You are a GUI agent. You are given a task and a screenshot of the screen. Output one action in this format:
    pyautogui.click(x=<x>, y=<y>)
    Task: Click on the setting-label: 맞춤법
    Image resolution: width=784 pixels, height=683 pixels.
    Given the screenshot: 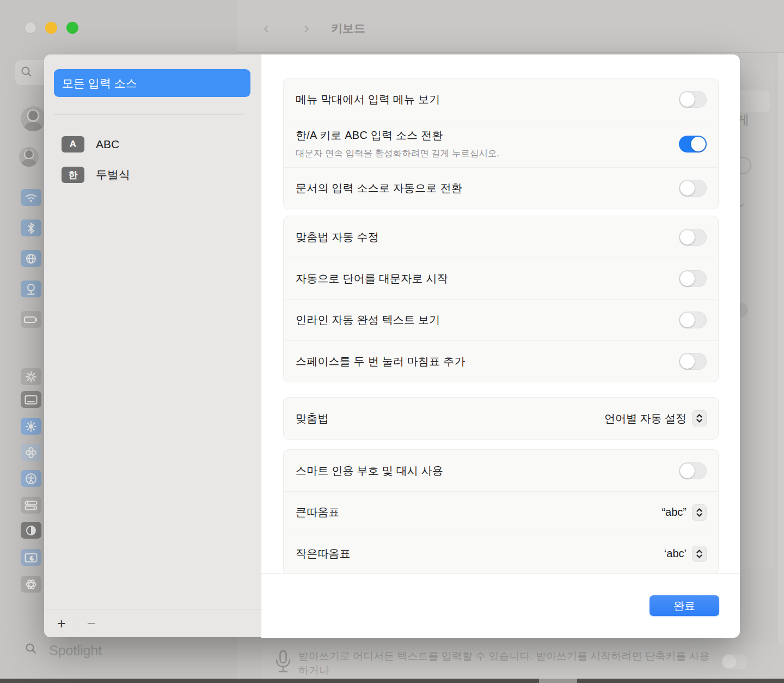 What is the action you would take?
    pyautogui.click(x=450, y=418)
    